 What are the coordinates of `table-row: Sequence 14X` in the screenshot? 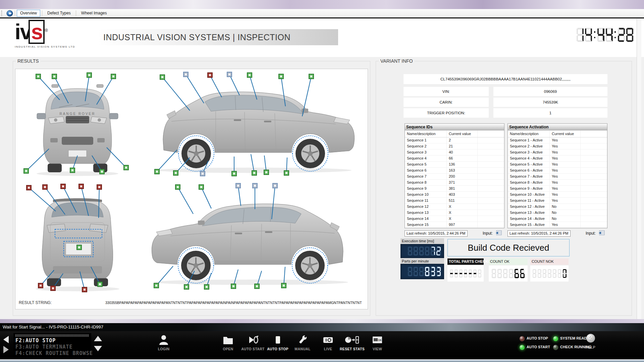 It's located at (454, 219).